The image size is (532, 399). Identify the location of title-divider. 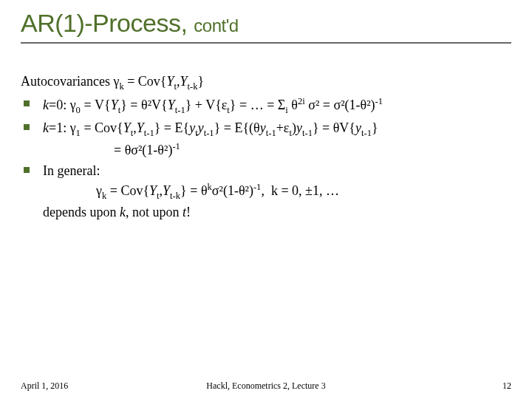
(266, 43).